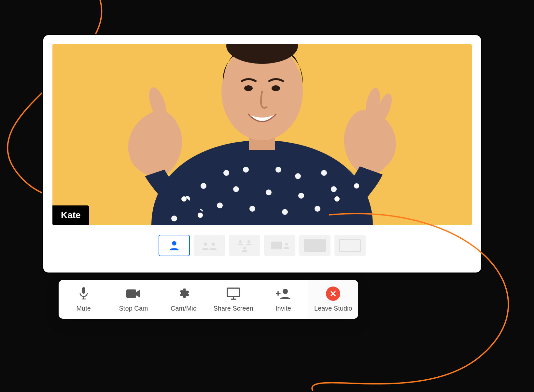  I want to click on gear-icon, so click(183, 294).